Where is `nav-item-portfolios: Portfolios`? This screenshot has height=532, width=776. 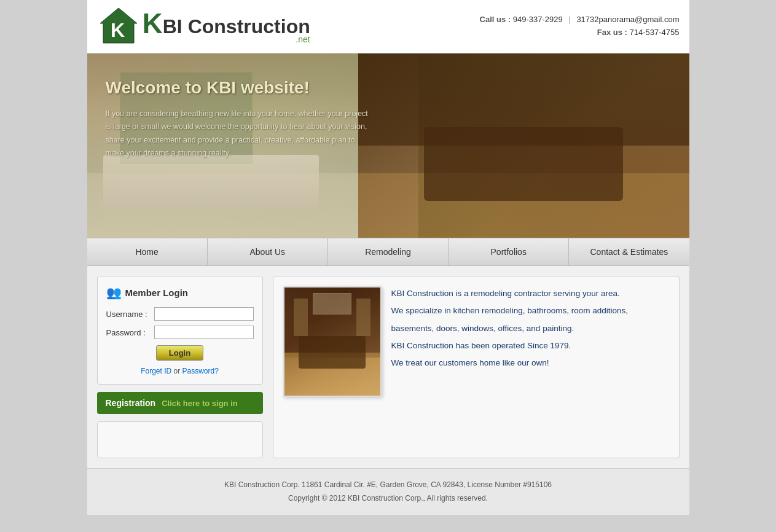
nav-item-portfolios: Portfolios is located at coordinates (509, 252).